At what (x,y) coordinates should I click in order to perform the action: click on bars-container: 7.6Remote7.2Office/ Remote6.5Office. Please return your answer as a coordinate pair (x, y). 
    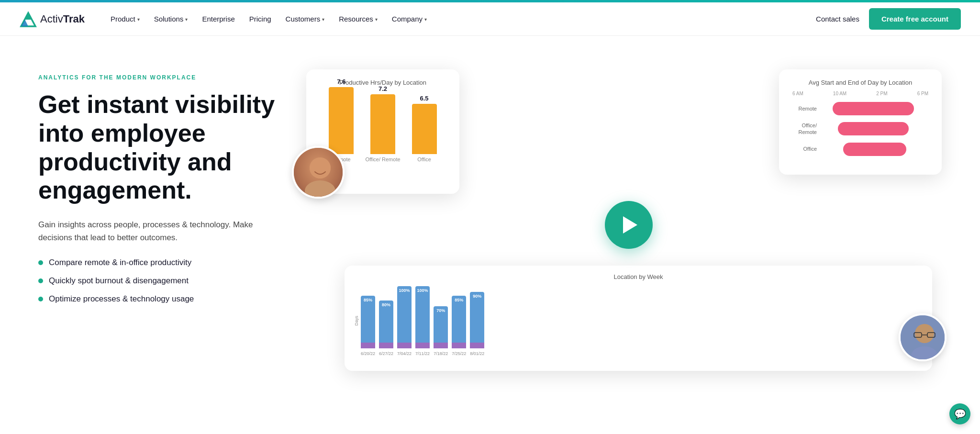
    Looking at the image, I should click on (383, 129).